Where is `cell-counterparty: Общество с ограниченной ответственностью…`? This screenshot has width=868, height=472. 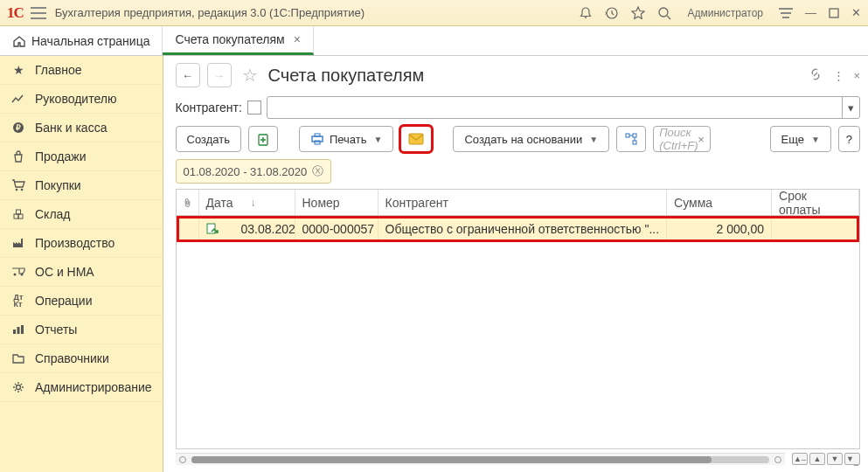 cell-counterparty: Общество с ограниченной ответственностью… is located at coordinates (523, 229).